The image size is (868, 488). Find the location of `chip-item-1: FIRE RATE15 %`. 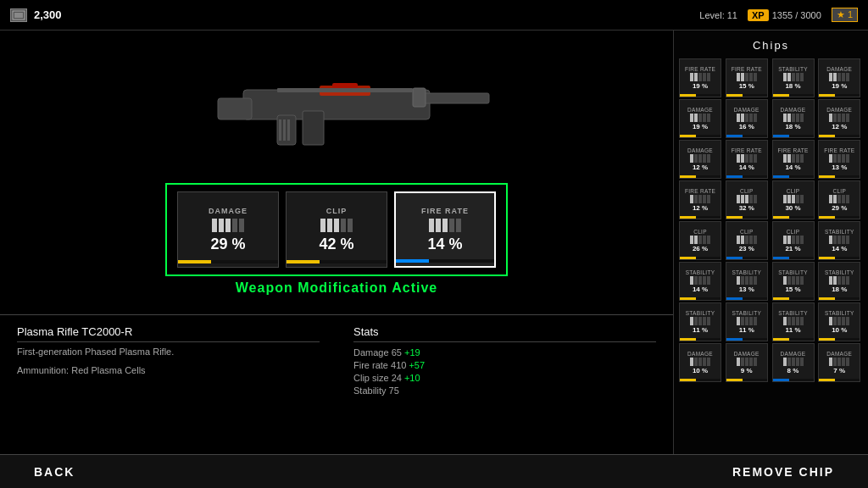

chip-item-1: FIRE RATE15 % is located at coordinates (747, 78).